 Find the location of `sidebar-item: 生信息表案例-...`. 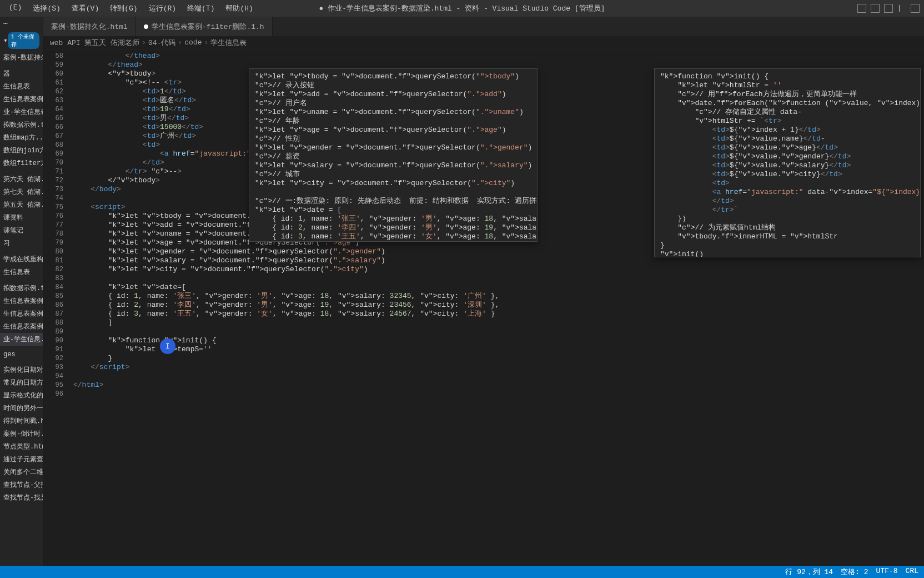

sidebar-item: 生信息表案例-... is located at coordinates (21, 99).